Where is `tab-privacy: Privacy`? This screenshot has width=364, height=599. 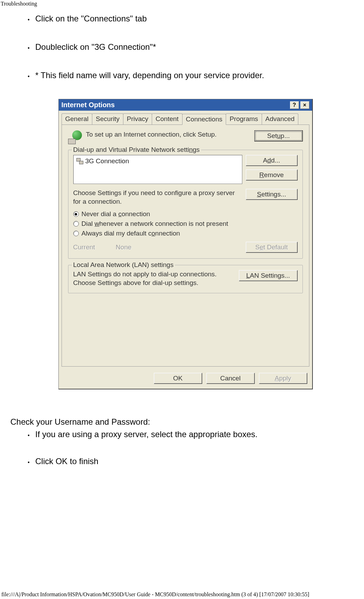
tab-privacy: Privacy is located at coordinates (138, 119).